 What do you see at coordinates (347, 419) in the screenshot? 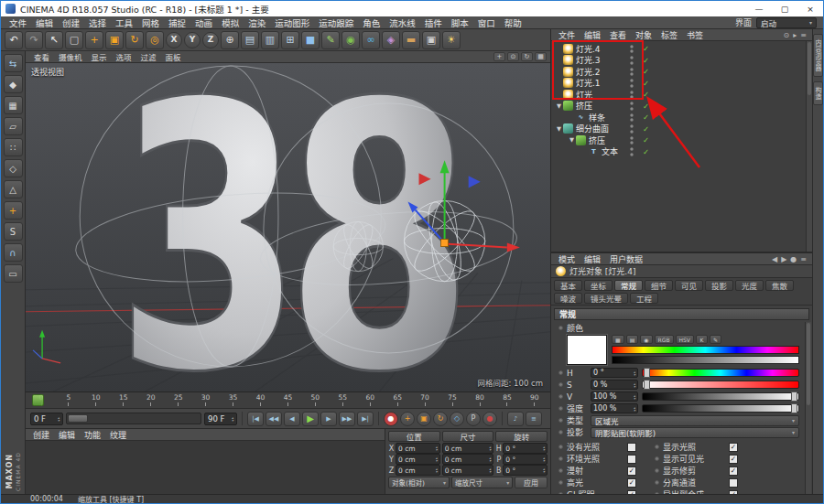
I see `transport-button: ▶▶` at bounding box center [347, 419].